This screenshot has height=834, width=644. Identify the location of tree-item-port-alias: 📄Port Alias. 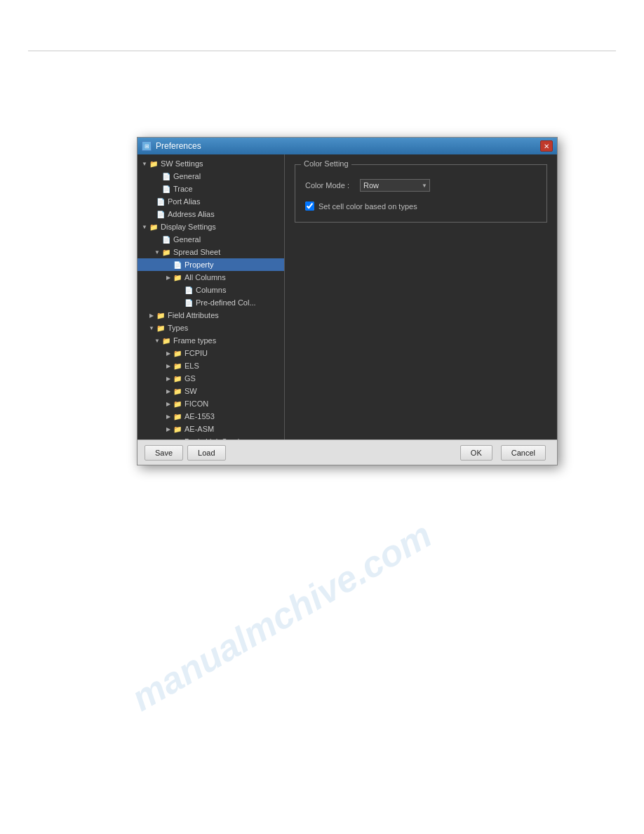
(210, 201).